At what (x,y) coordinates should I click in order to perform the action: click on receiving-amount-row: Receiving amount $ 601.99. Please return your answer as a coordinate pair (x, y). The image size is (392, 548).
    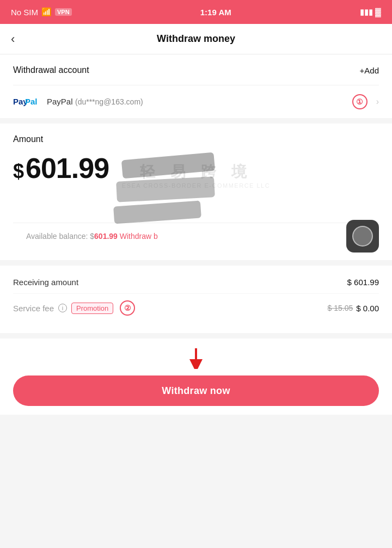
    Looking at the image, I should click on (196, 282).